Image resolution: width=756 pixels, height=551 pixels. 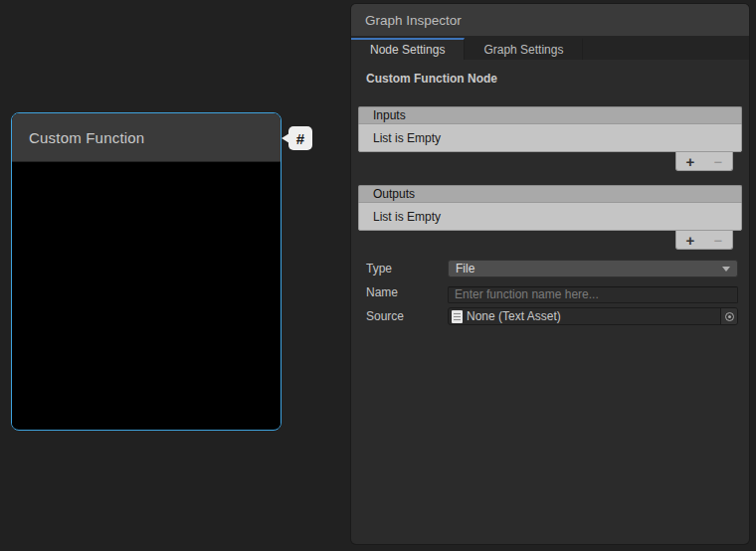 What do you see at coordinates (550, 129) in the screenshot?
I see `inputs-list: Inputs List is Empty + −` at bounding box center [550, 129].